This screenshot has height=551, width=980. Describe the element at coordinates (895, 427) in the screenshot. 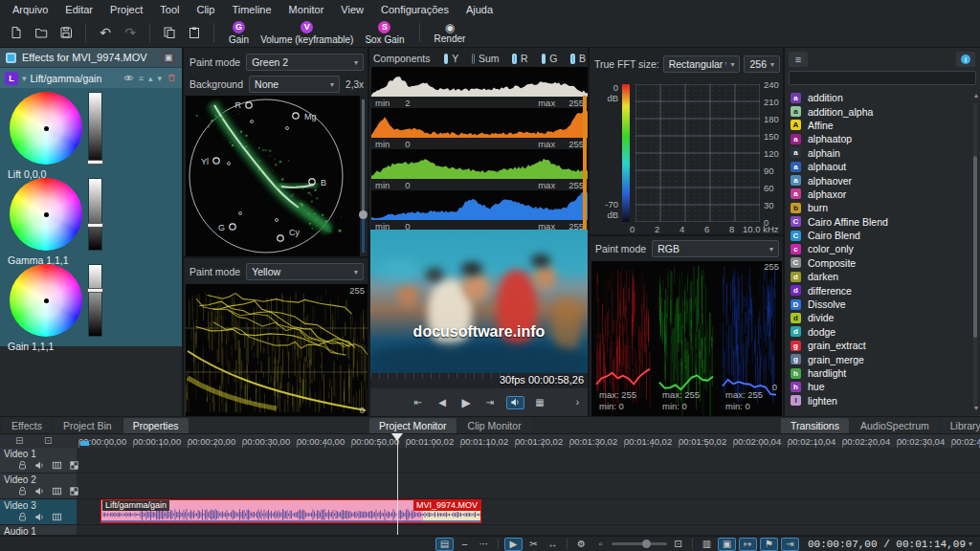

I see `tab-audiospectrum: AudioSpectrum` at that location.